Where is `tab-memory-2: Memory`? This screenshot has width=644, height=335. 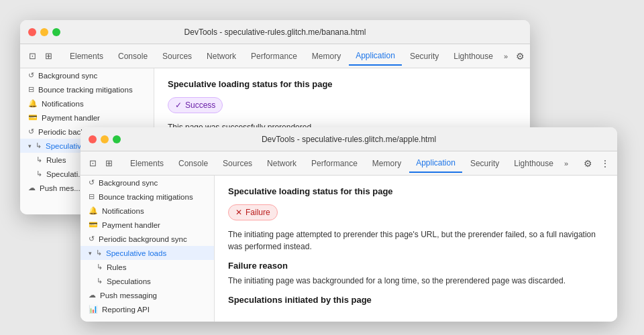 tab-memory-2: Memory is located at coordinates (386, 163).